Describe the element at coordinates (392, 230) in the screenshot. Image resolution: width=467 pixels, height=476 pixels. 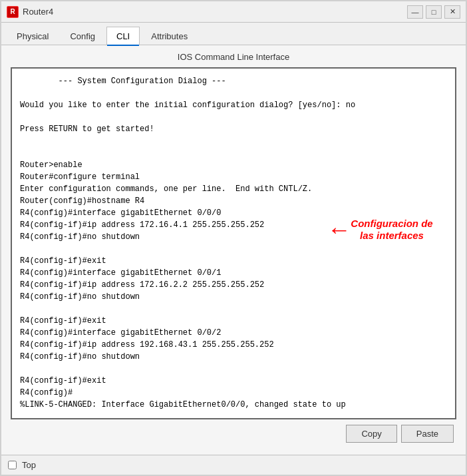
I see `annotation-text: Configuracion de las interfaces` at that location.